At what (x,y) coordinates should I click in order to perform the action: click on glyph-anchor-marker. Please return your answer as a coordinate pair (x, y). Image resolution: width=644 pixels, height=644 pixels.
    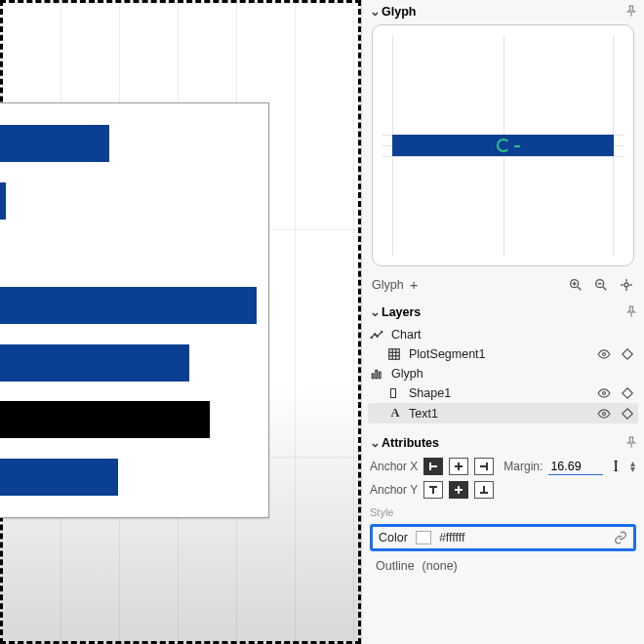
    Looking at the image, I should click on (503, 145).